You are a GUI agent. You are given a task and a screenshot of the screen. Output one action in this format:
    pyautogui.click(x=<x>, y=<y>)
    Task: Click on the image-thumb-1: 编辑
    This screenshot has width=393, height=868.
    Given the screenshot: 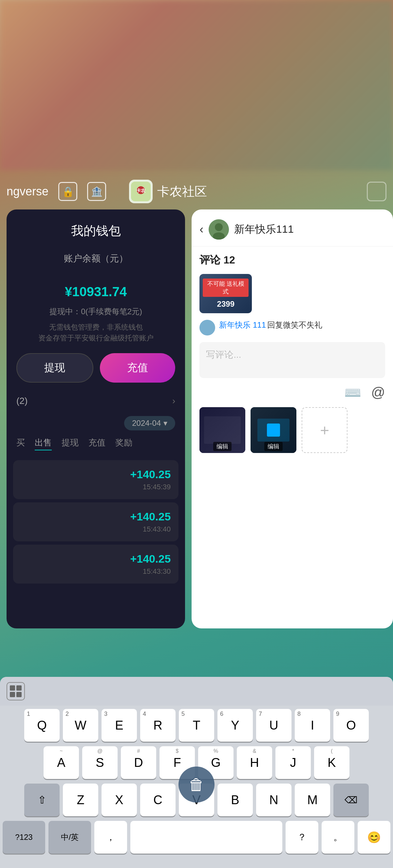 What is the action you would take?
    pyautogui.click(x=222, y=430)
    